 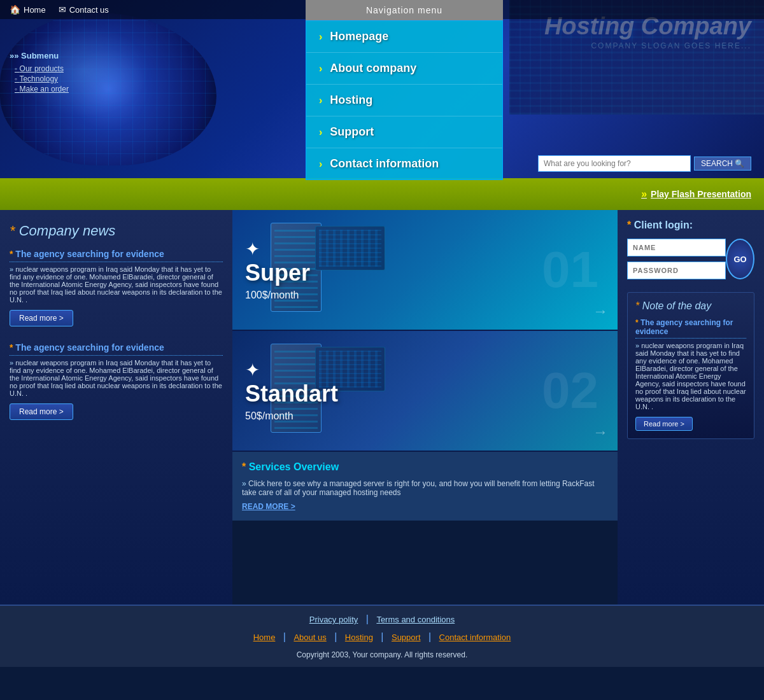 I want to click on submenu-item-order: Make an order, so click(x=39, y=89).